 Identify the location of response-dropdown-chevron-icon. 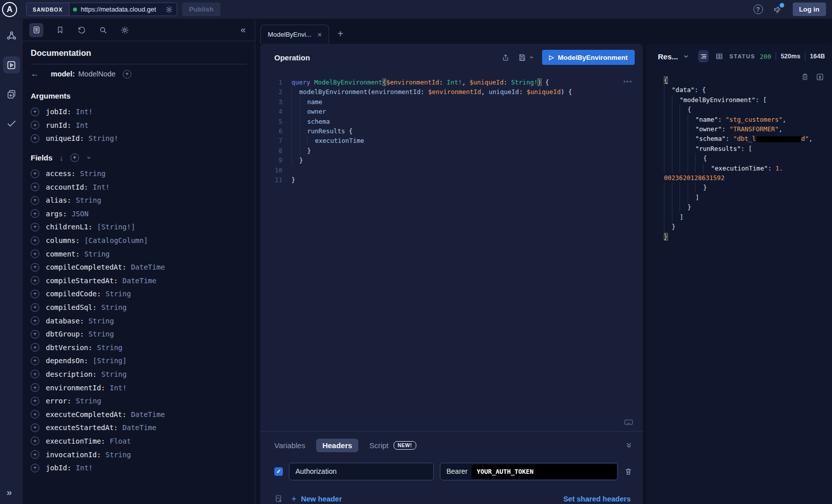
(686, 56).